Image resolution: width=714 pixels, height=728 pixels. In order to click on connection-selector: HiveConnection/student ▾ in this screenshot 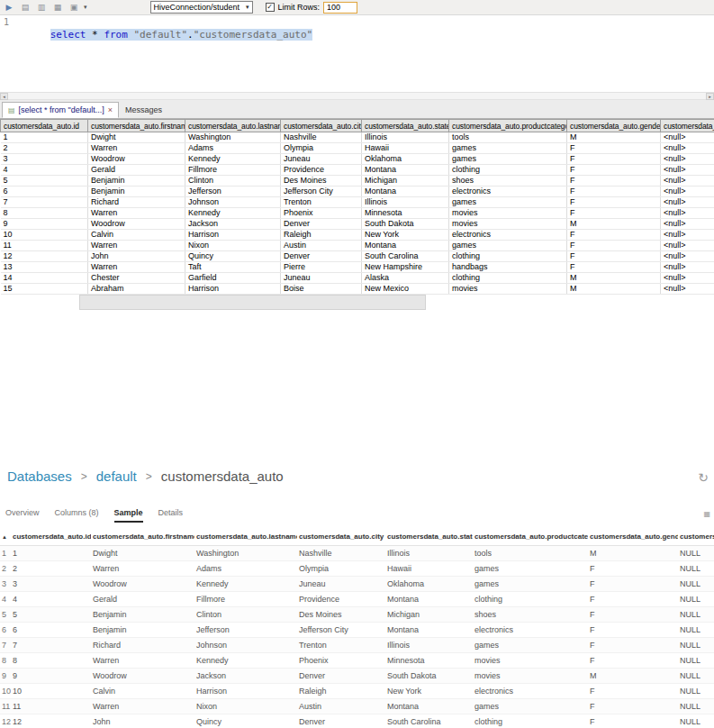, I will do `click(202, 7)`.